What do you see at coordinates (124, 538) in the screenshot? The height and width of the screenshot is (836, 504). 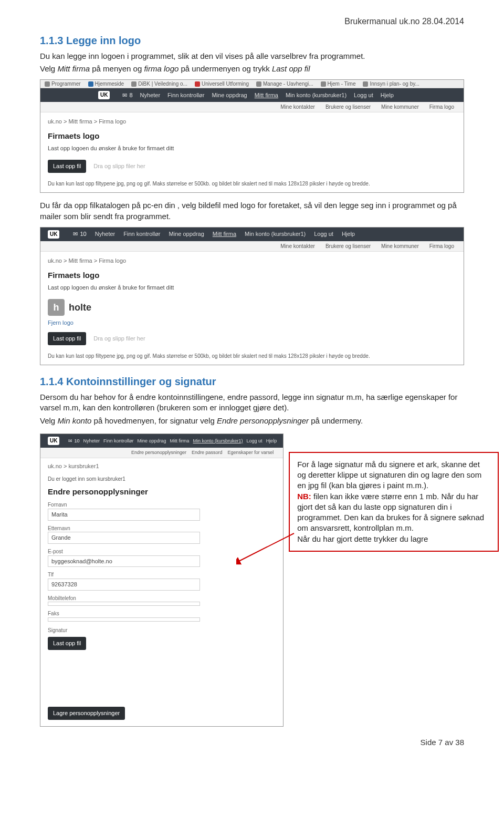 I see `input-etternavn: Grande` at bounding box center [124, 538].